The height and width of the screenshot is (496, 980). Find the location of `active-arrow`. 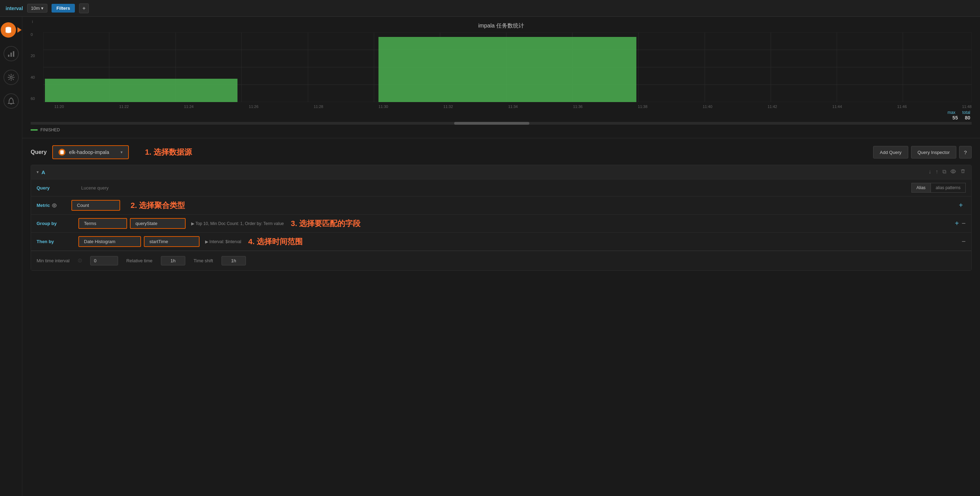

active-arrow is located at coordinates (20, 30).